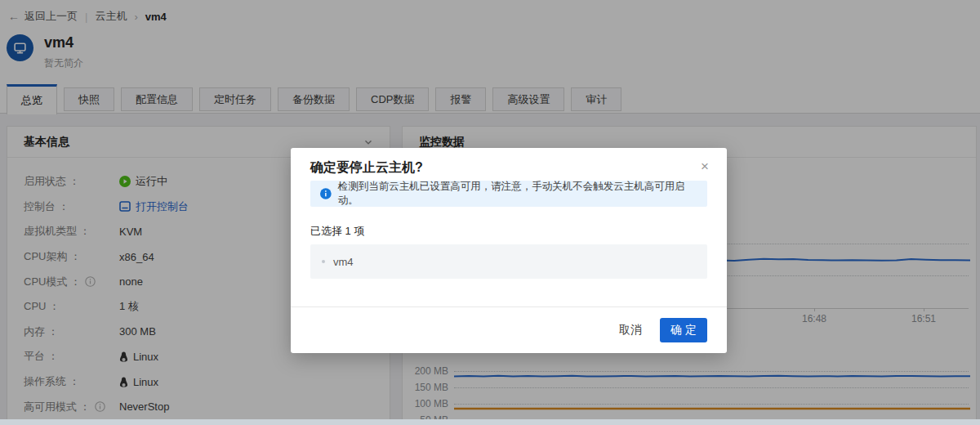 The image size is (980, 425). I want to click on close-icon: ×, so click(705, 167).